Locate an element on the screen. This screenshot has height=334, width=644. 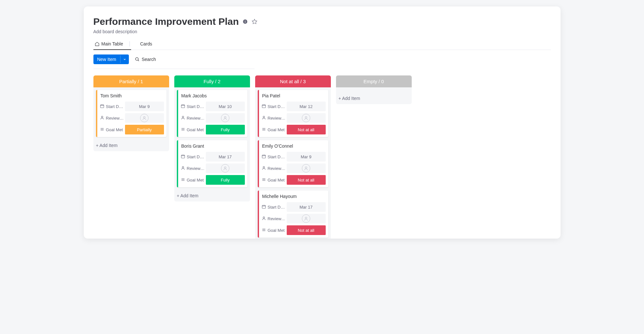
column-header: Fully / 2 is located at coordinates (212, 81).